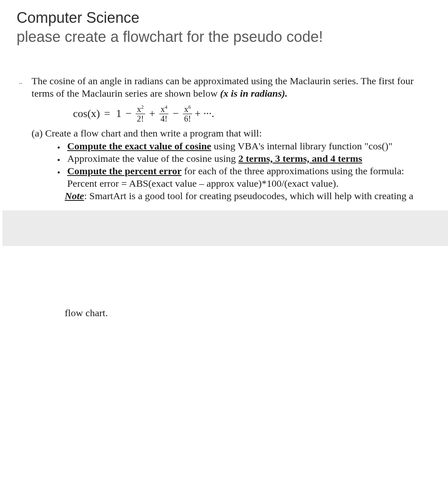 This screenshot has width=448, height=483. Describe the element at coordinates (231, 134) in the screenshot. I see `part-a-prompt: (a) Create a flow chart and then write a…` at that location.